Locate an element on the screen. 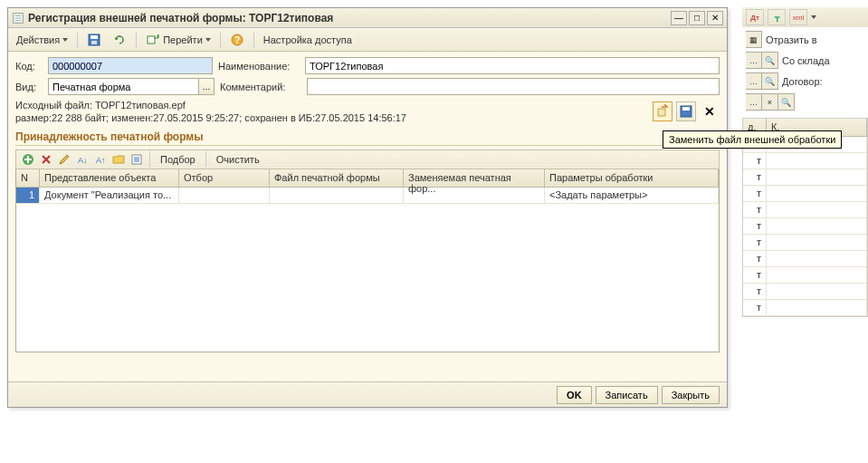  sort-asc-button: A↓ is located at coordinates (82, 159).